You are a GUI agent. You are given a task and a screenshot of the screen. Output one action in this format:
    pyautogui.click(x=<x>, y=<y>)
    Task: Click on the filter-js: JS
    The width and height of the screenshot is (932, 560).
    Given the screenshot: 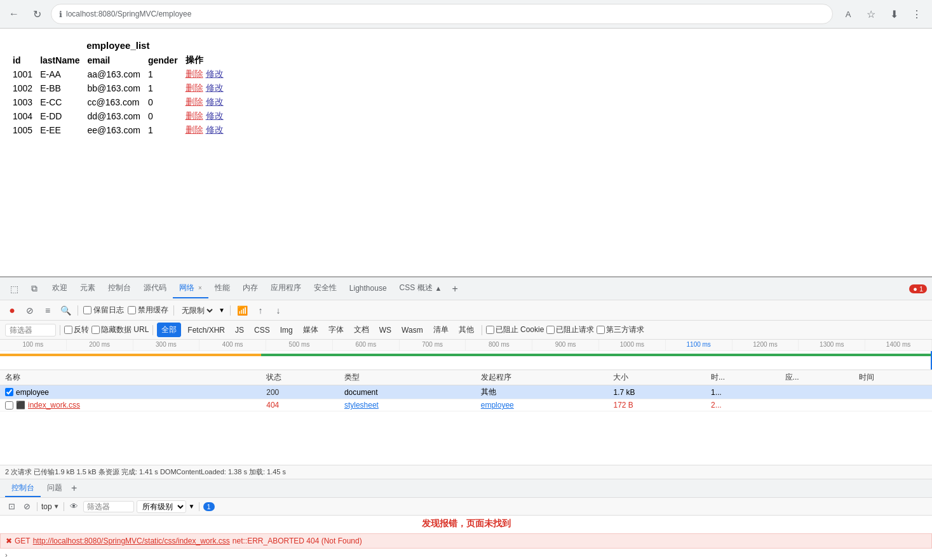 What is the action you would take?
    pyautogui.click(x=240, y=330)
    